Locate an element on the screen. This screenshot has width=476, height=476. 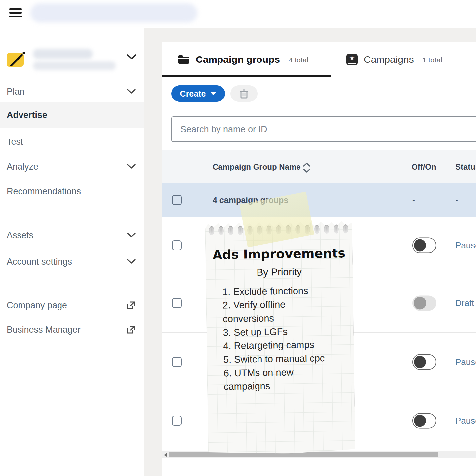
tab-bar: Campaign groups 4 total ★ Campaigns 1 to… is located at coordinates (319, 60).